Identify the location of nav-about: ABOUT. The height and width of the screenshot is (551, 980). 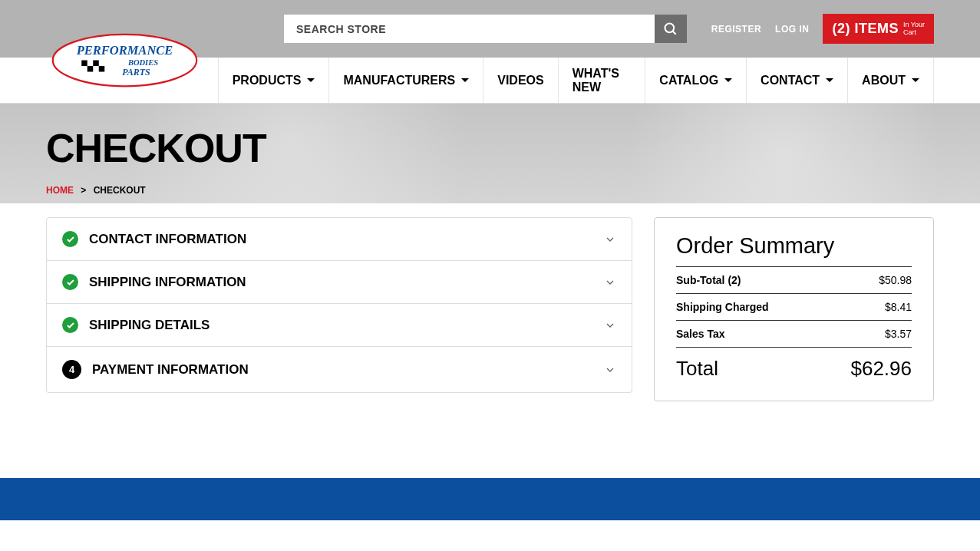
(890, 80).